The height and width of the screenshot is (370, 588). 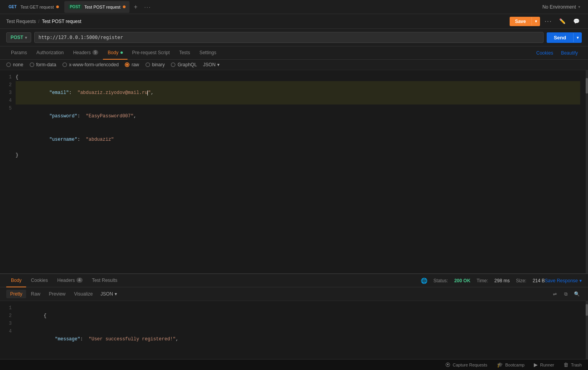 What do you see at coordinates (35, 294) in the screenshot?
I see `resp-view-raw: Raw` at bounding box center [35, 294].